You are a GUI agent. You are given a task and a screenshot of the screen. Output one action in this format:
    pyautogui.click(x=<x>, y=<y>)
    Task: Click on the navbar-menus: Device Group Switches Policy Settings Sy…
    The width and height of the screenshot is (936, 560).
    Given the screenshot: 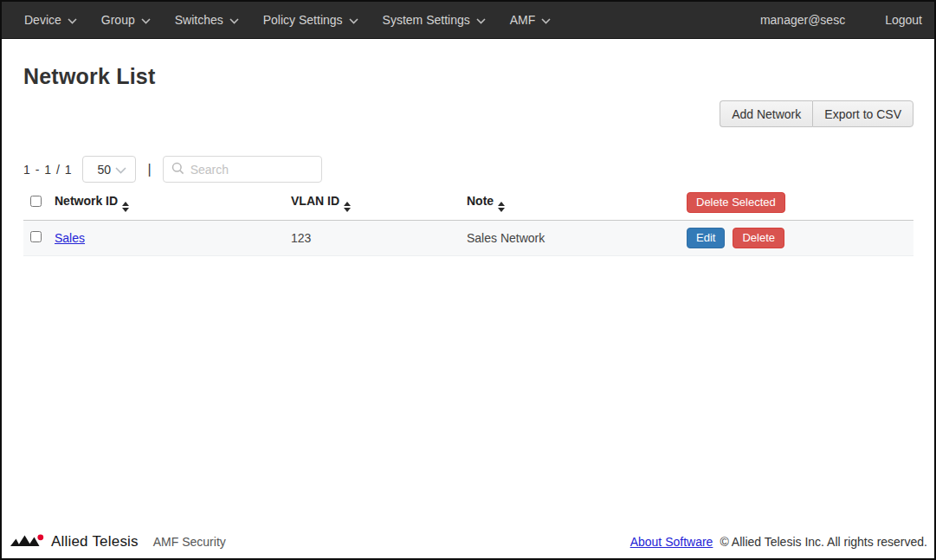 What is the action you would take?
    pyautogui.click(x=386, y=21)
    